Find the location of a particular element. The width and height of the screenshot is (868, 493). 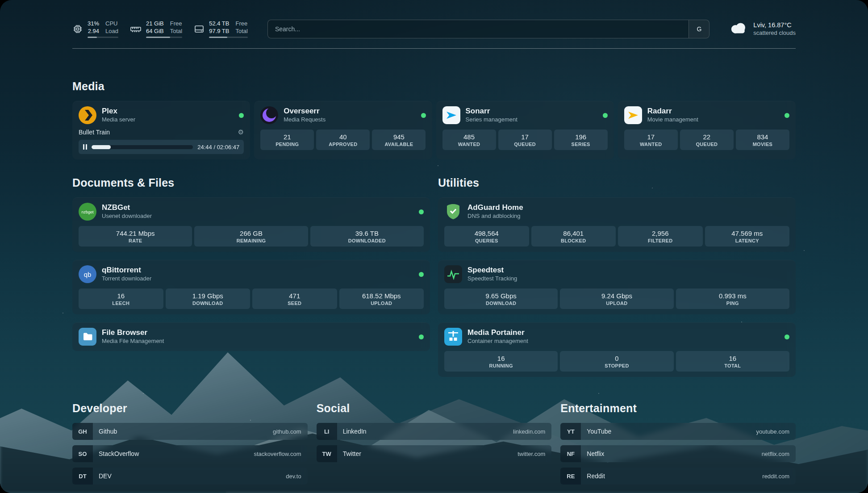

service-card-radarr: Radarr Movie management 17 WANTED 22 QUE… is located at coordinates (707, 130).